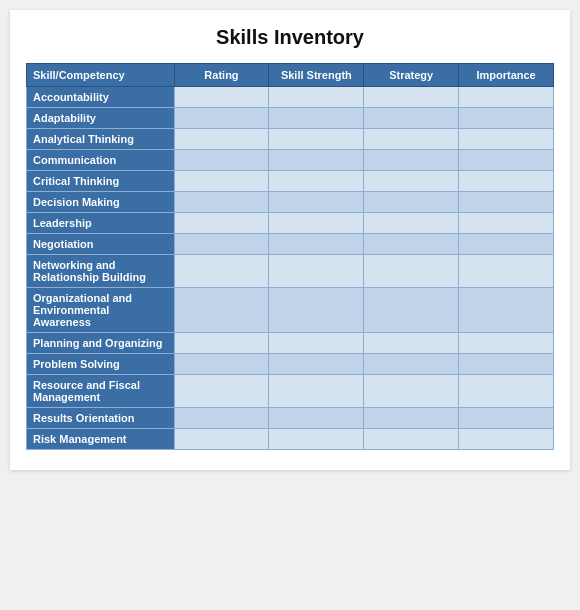 The image size is (580, 610). I want to click on table-row: Problem Solving, so click(290, 364).